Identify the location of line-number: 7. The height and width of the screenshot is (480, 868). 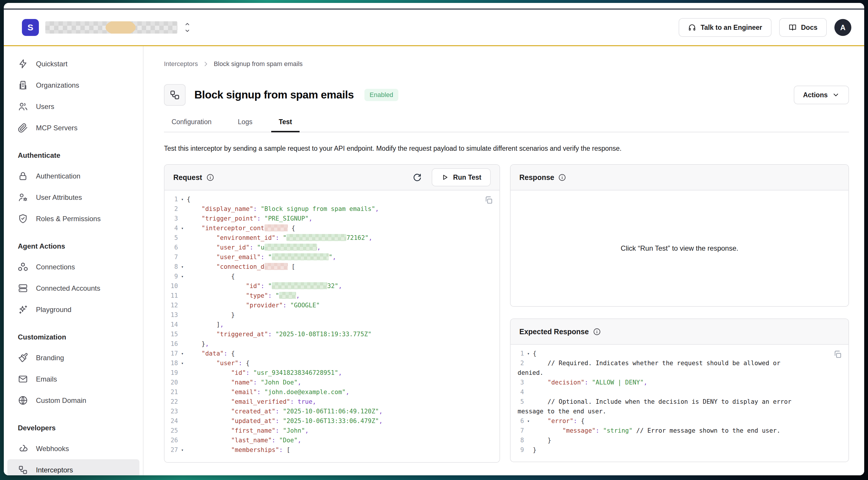
(171, 257).